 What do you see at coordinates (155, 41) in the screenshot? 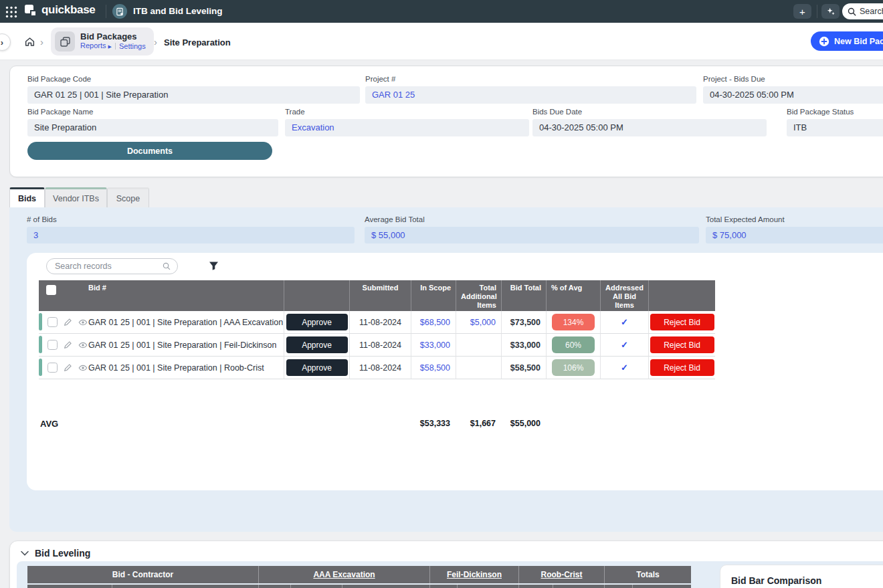
I see `chevron-right-icon: ›` at bounding box center [155, 41].